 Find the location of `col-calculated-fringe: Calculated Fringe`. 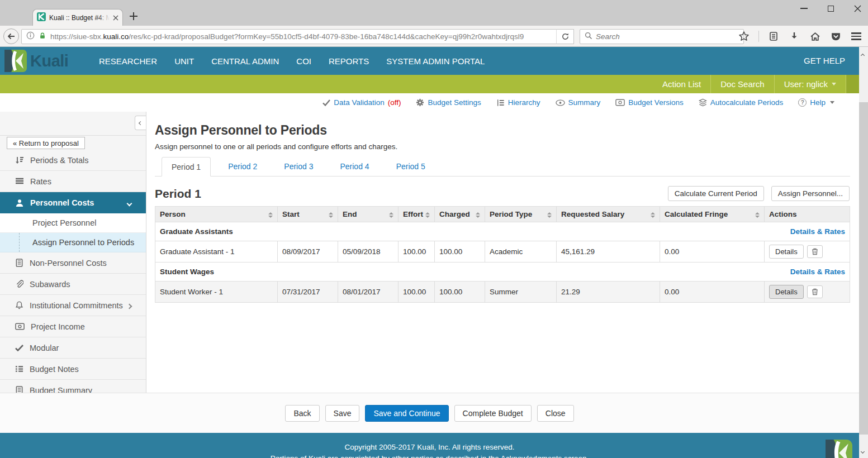

col-calculated-fringe: Calculated Fringe is located at coordinates (712, 214).